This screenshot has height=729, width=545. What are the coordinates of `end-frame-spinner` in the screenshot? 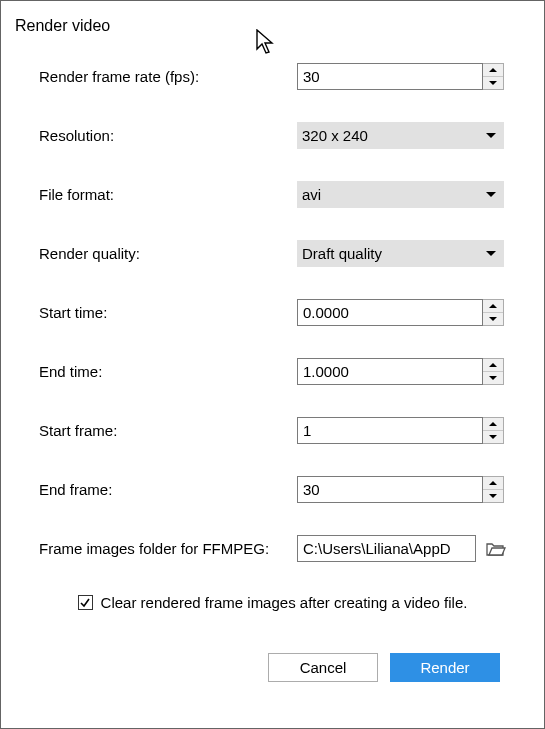 It's located at (494, 490).